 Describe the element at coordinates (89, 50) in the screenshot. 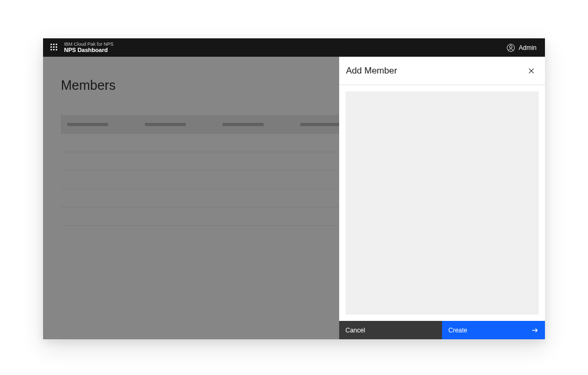

I see `app-name: NPS Dashboard` at that location.